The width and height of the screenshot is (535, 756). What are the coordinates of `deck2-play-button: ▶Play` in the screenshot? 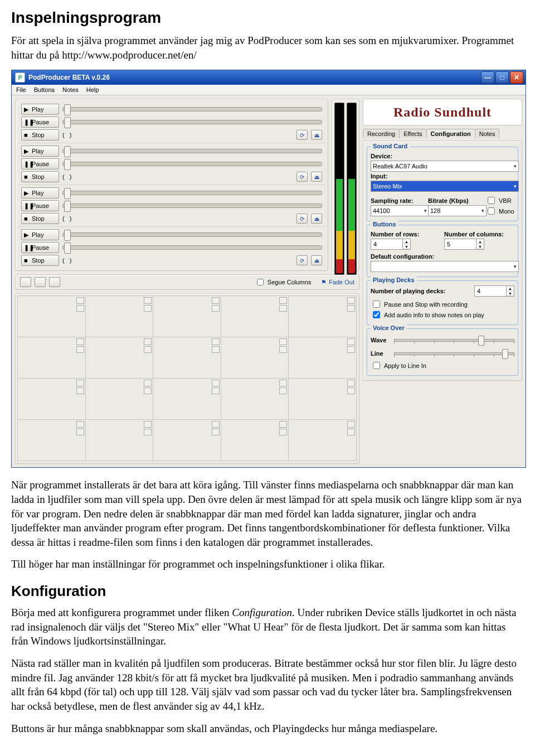 It's located at (40, 151).